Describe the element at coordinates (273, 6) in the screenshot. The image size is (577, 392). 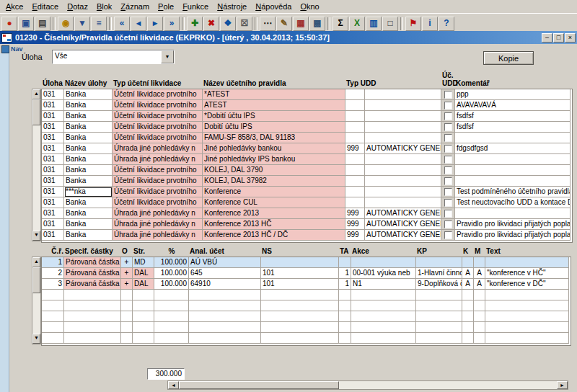
I see `menu-napoveda: Nápověda` at that location.